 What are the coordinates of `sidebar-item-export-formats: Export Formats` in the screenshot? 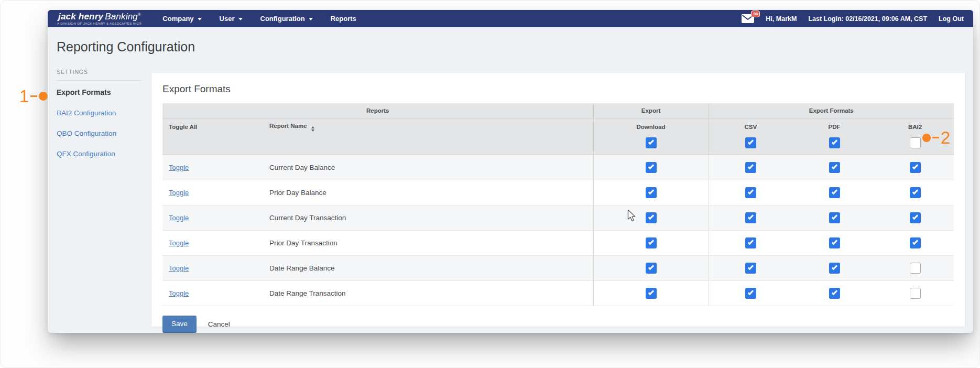 It's located at (99, 92).